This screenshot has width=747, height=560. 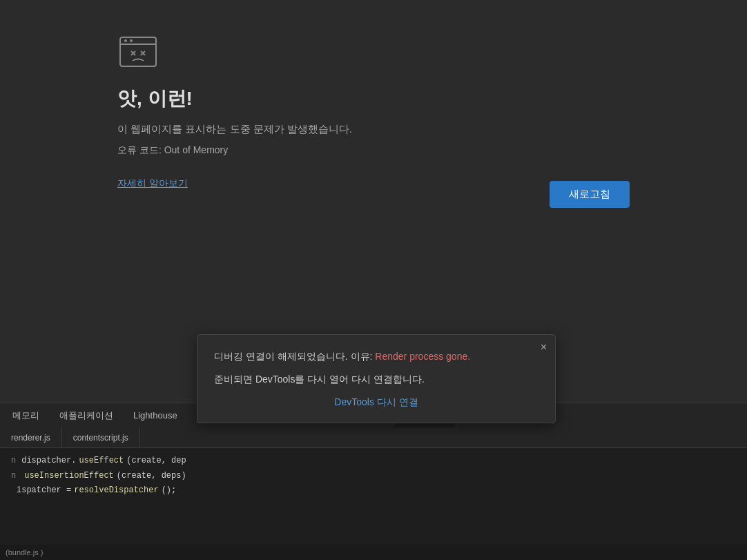 I want to click on notification-actions: DevTools 다시 연결, so click(x=376, y=403).